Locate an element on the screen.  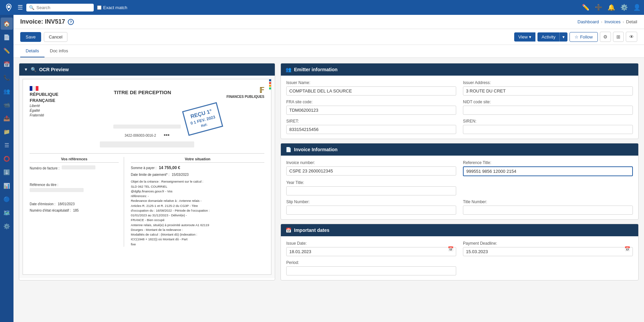
sidebar-item-home: 🏠 is located at coordinates (7, 24).